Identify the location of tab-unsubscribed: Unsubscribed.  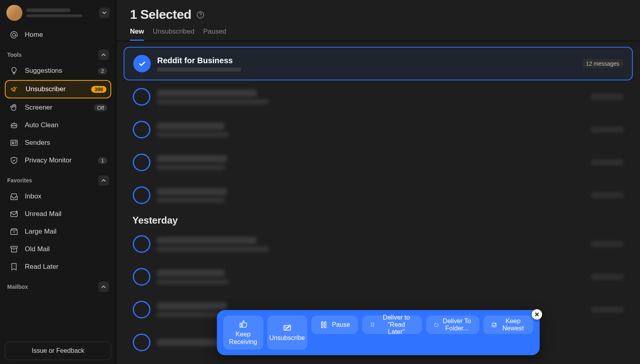
(174, 34).